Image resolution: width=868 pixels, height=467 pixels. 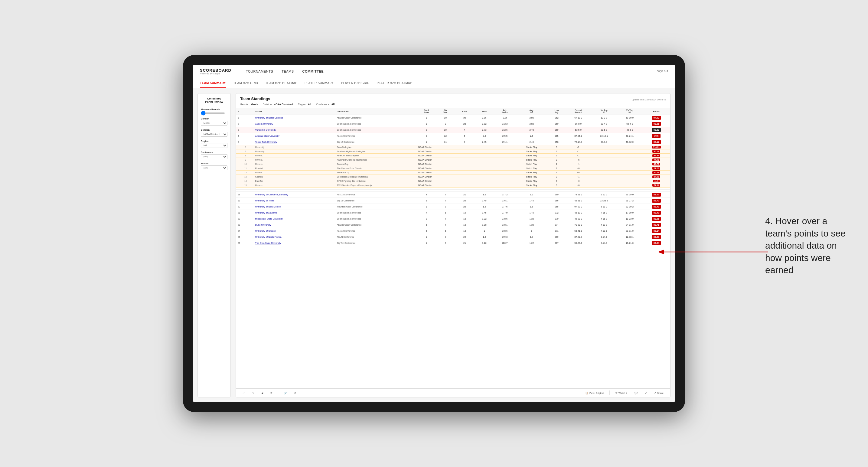 I want to click on rank-cell: 23, so click(x=245, y=225).